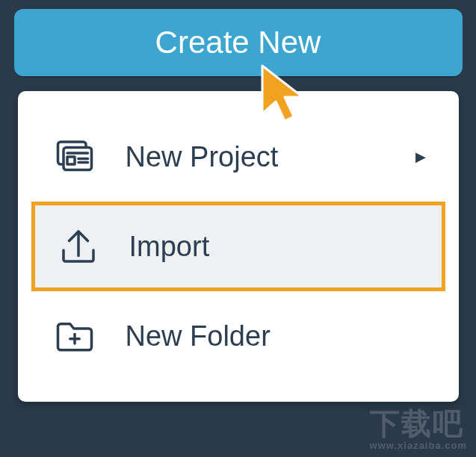 The width and height of the screenshot is (476, 457). Describe the element at coordinates (418, 427) in the screenshot. I see `watermark: 下载吧 www.xiazaiba.com` at that location.